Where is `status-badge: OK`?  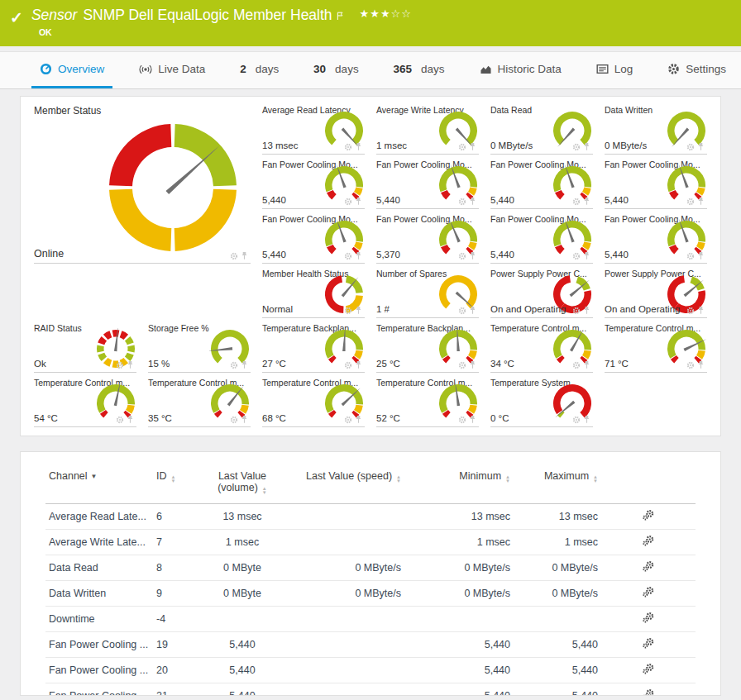
status-badge: OK is located at coordinates (225, 32).